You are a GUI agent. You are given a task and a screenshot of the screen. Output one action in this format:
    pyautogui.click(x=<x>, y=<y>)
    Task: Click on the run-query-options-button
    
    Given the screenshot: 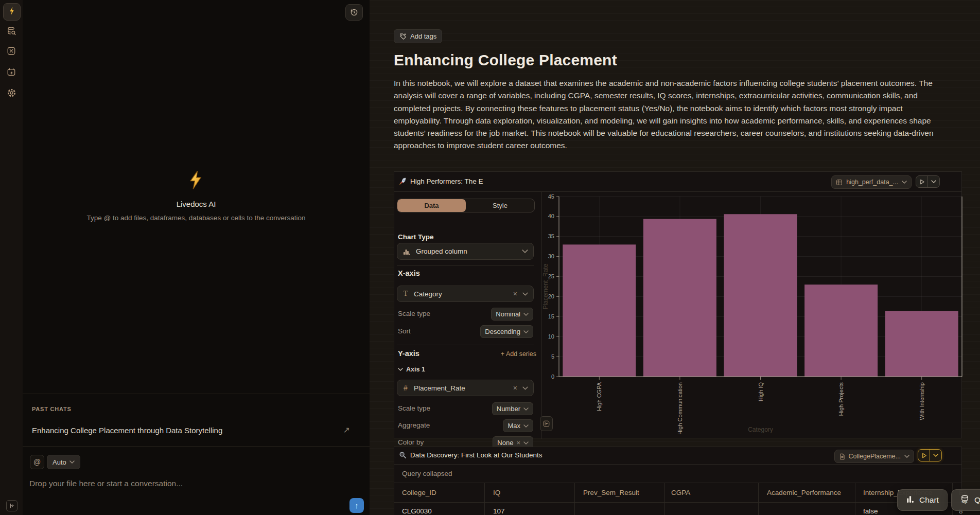 What is the action you would take?
    pyautogui.click(x=936, y=455)
    